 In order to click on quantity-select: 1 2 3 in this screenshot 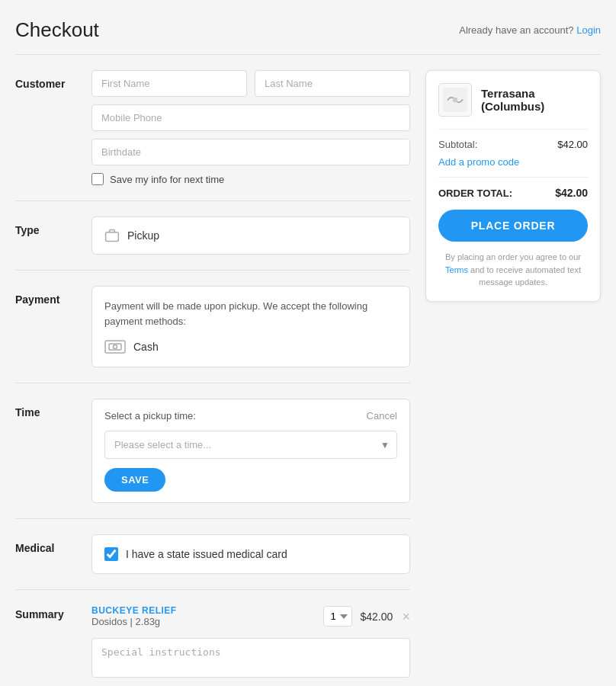, I will do `click(338, 616)`.